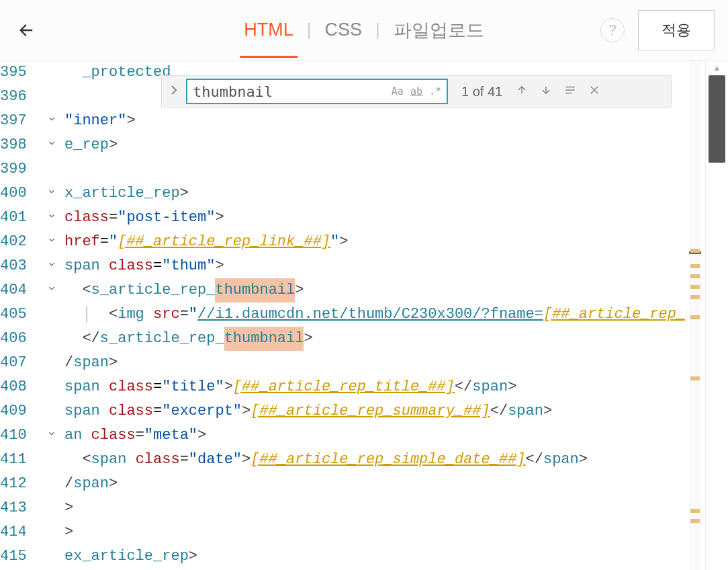  I want to click on tab-css: CSS, so click(343, 30).